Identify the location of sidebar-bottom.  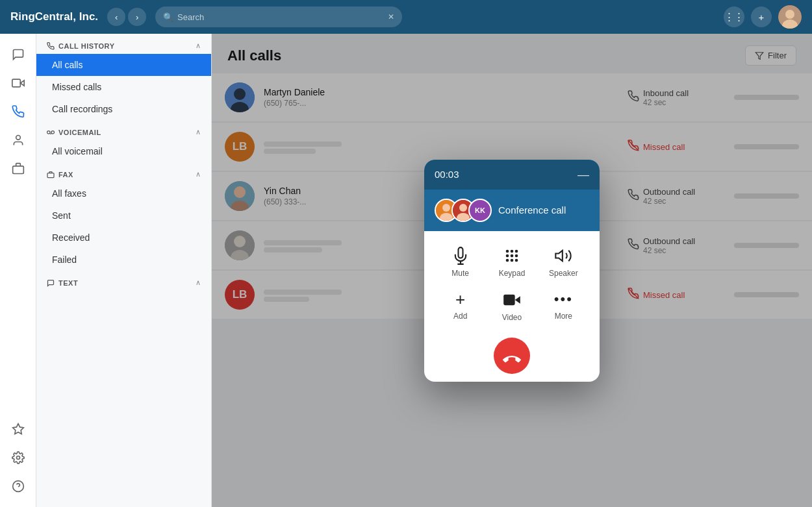
(18, 462).